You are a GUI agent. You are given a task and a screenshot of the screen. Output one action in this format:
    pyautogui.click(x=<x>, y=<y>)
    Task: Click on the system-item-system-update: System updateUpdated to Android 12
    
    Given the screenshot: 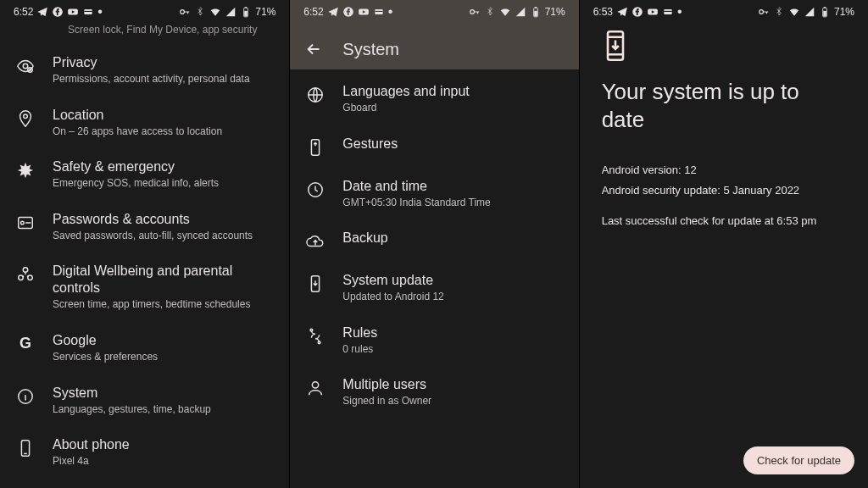 What is the action you would take?
    pyautogui.click(x=434, y=288)
    